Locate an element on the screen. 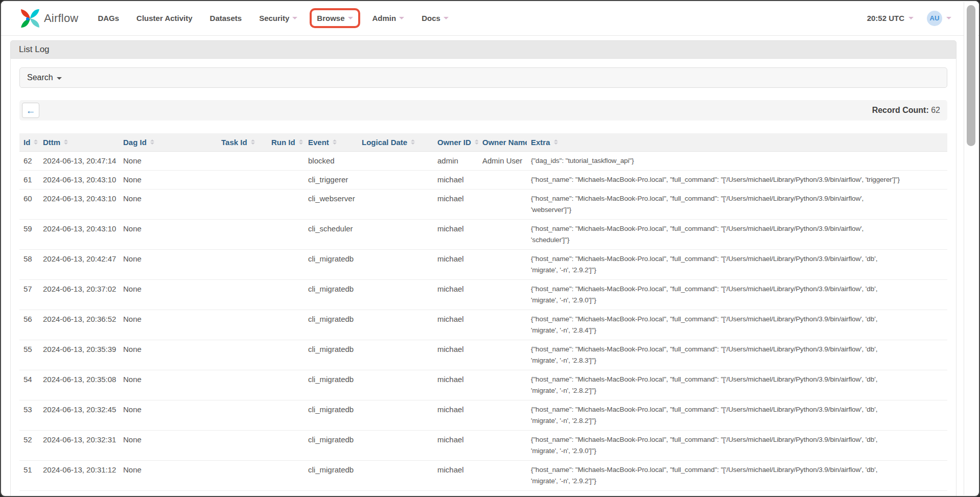 The width and height of the screenshot is (980, 497). airflow-brand: Airflow is located at coordinates (49, 18).